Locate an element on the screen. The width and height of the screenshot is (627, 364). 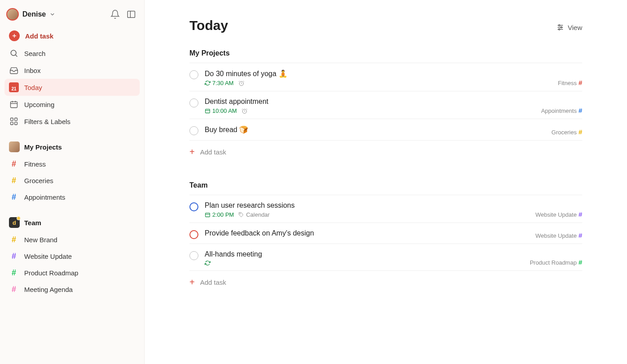
sidebar-header: Denise is located at coordinates (72, 16).